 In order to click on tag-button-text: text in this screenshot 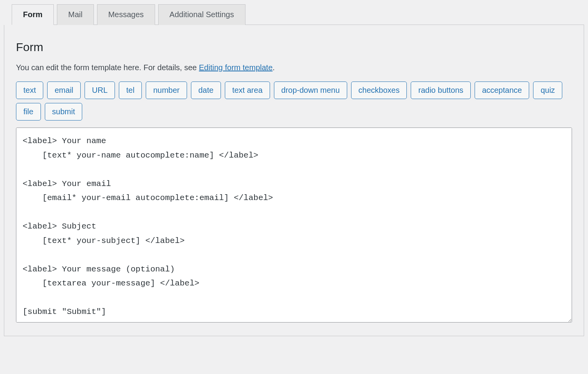, I will do `click(30, 90)`.